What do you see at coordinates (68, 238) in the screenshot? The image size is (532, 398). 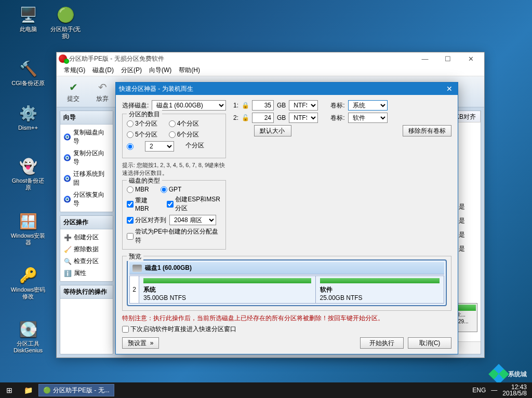 I see `plus-icon: ➕` at bounding box center [68, 238].